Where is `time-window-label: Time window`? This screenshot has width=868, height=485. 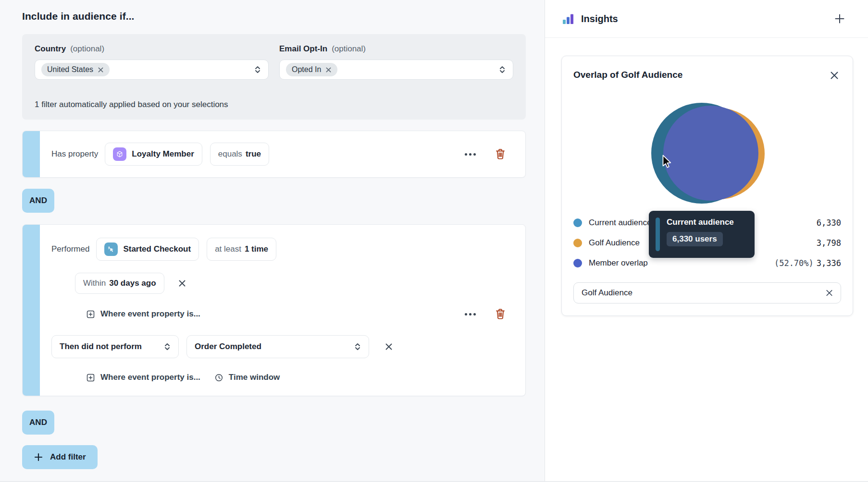 time-window-label: Time window is located at coordinates (254, 377).